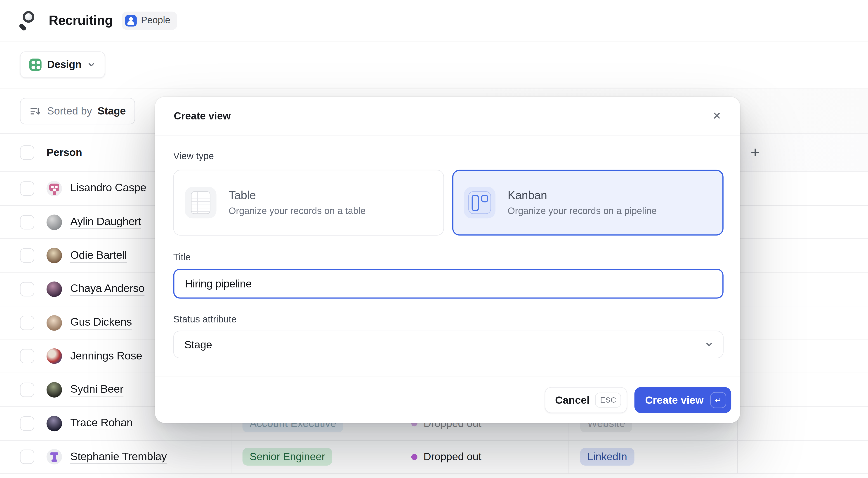 Image resolution: width=868 pixels, height=478 pixels. What do you see at coordinates (149, 21) in the screenshot?
I see `object-badge-people: People` at bounding box center [149, 21].